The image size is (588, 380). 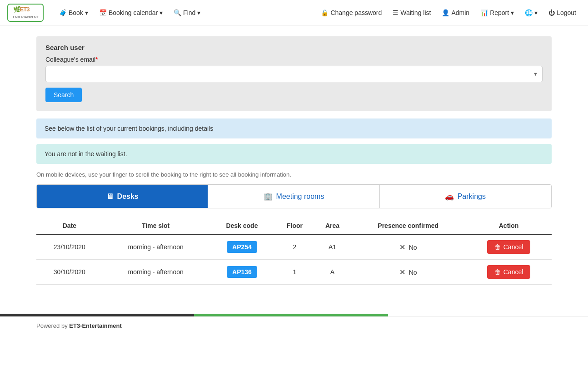 I want to click on nav-find: 🔍 Find ▾, so click(x=187, y=13).